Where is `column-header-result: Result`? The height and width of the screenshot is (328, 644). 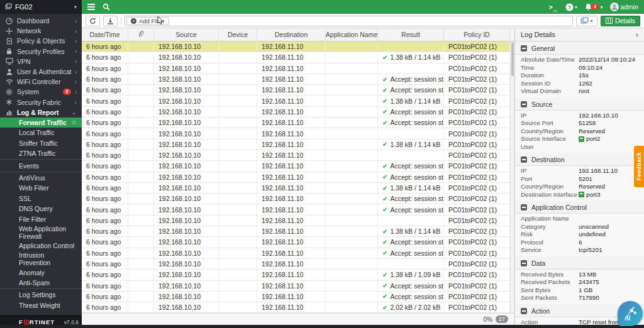 column-header-result: Result is located at coordinates (411, 35).